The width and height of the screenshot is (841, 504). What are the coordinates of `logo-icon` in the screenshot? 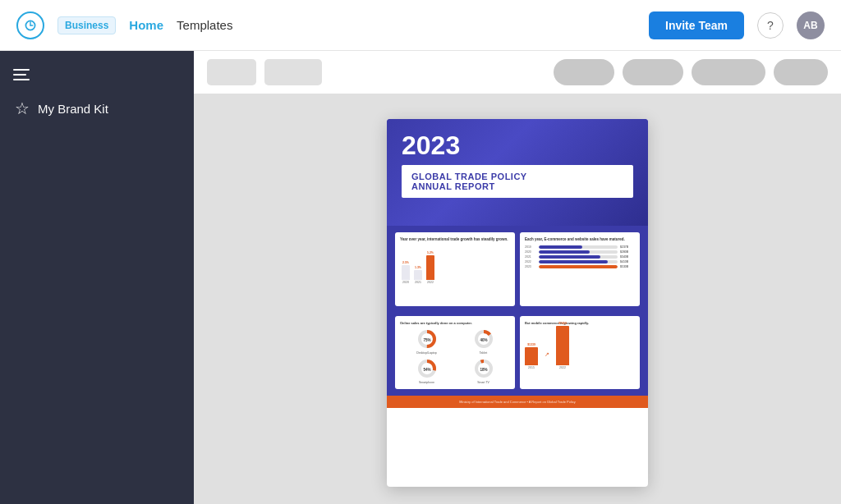 It's located at (30, 25).